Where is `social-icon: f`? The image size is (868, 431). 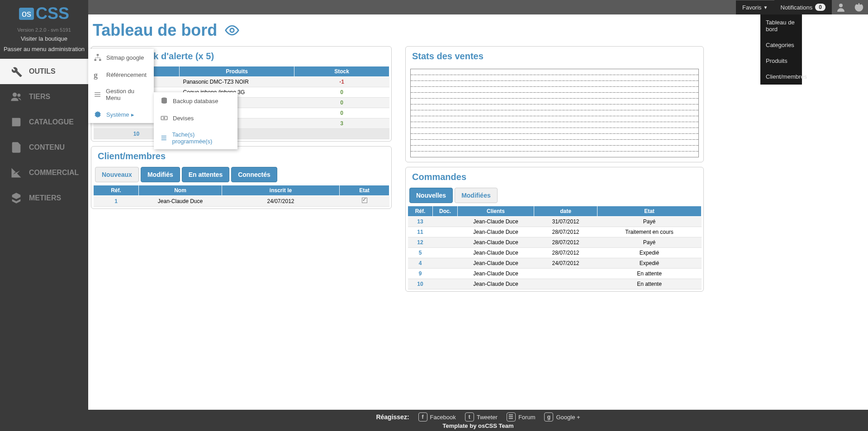 social-icon: f is located at coordinates (423, 417).